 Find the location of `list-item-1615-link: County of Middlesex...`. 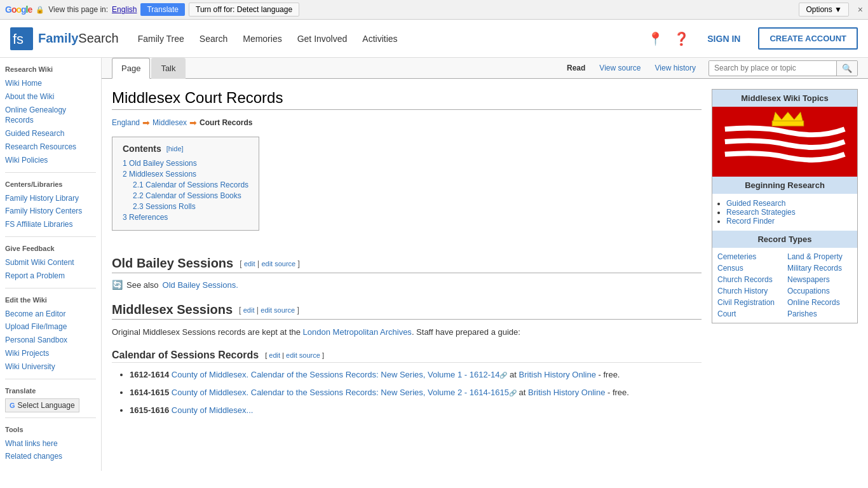

list-item-1615-link: County of Middlesex... is located at coordinates (212, 410).